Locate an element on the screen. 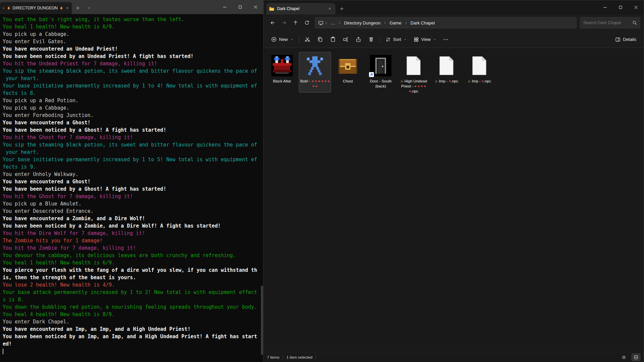 The image size is (644, 362). rename-button is located at coordinates (346, 40).